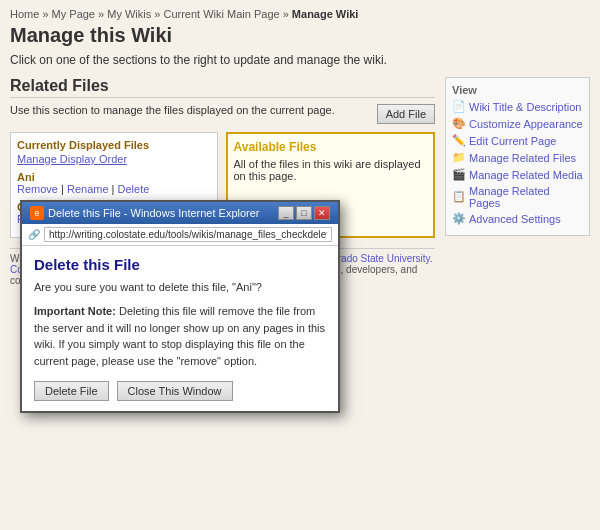  What do you see at coordinates (522, 158) in the screenshot?
I see `sidebar-link-files: Manage Related Files` at bounding box center [522, 158].